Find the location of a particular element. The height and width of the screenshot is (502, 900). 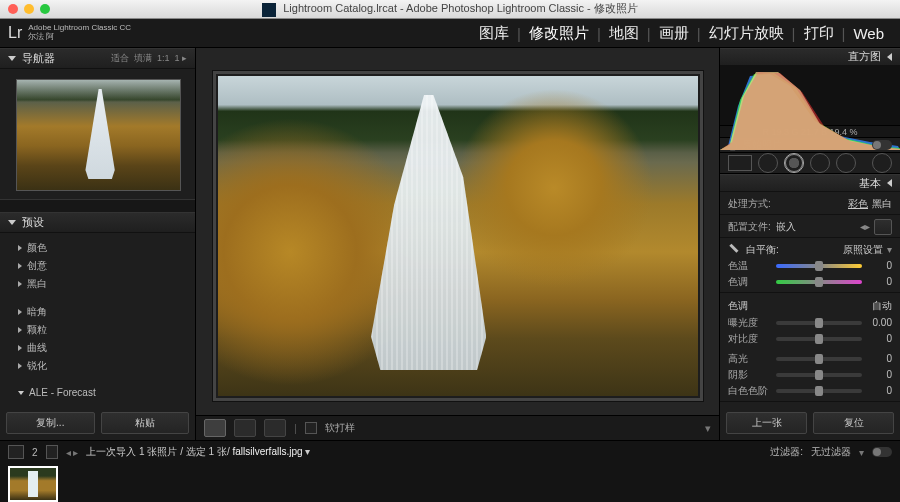

identity-plate-name: 尔法 阿 is located at coordinates (80, 38).